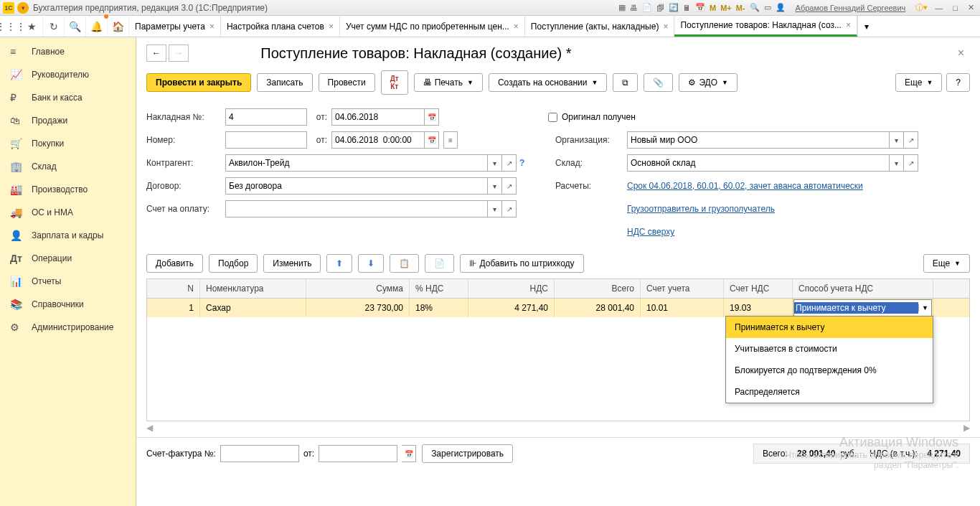 The width and height of the screenshot is (980, 506). What do you see at coordinates (67, 144) in the screenshot?
I see `sidebar-item-purchases: 🛒Покупки` at bounding box center [67, 144].